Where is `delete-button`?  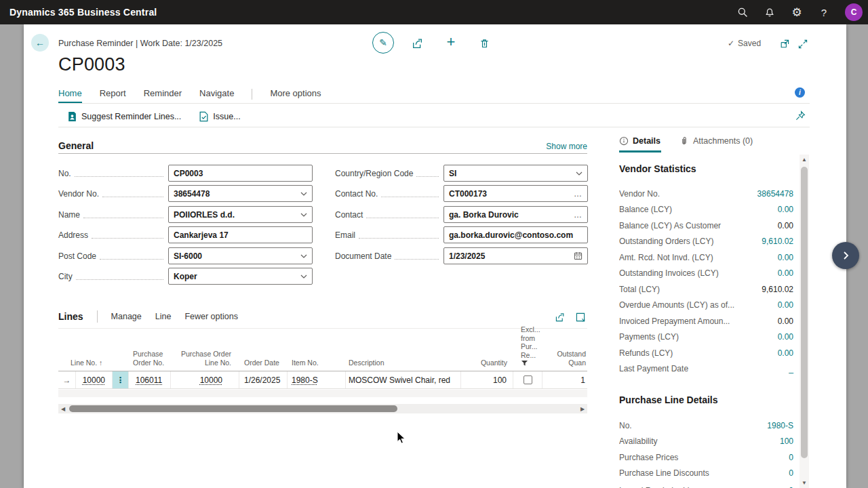
delete-button is located at coordinates (484, 43).